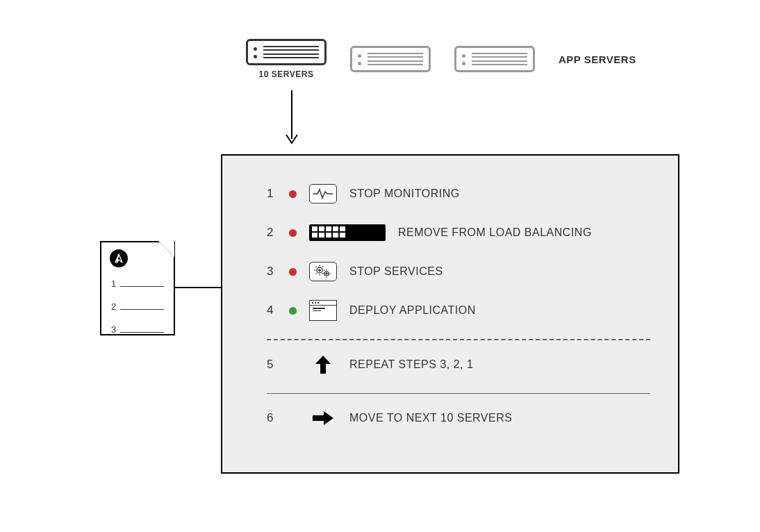 Image resolution: width=760 pixels, height=532 pixels. Describe the element at coordinates (114, 283) in the screenshot. I see `playbook-line-num: 1` at that location.